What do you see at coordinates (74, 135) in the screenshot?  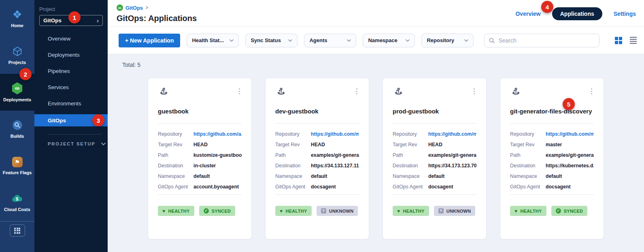 I see `sidebar-divider` at bounding box center [74, 135].